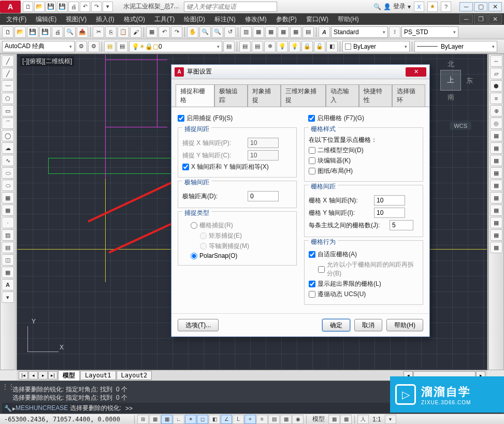 This screenshot has height=424, width=504. Describe the element at coordinates (317, 20) in the screenshot. I see `menu-window: 窗口(W)` at that location.